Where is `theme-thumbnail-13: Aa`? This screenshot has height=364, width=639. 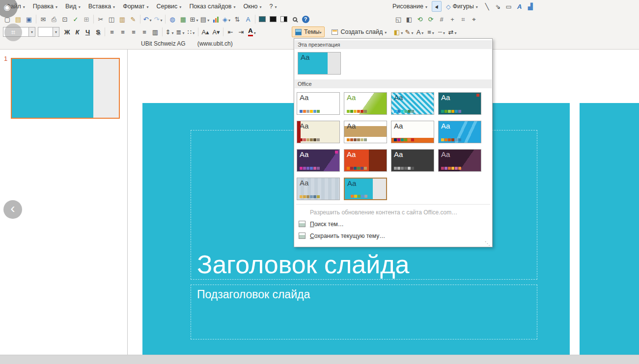
theme-thumbnail-13: Aa is located at coordinates (318, 189).